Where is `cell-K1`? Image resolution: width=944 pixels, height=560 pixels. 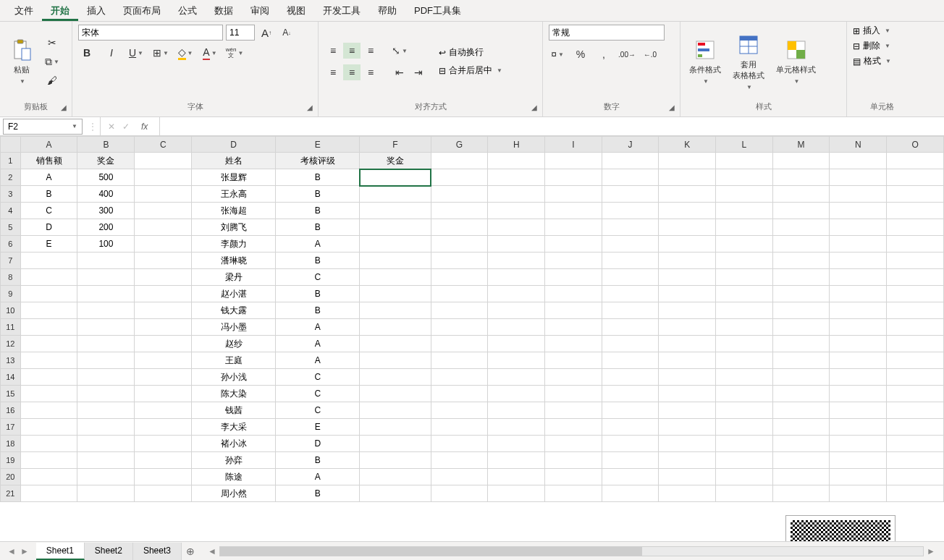
cell-K1 is located at coordinates (688, 161).